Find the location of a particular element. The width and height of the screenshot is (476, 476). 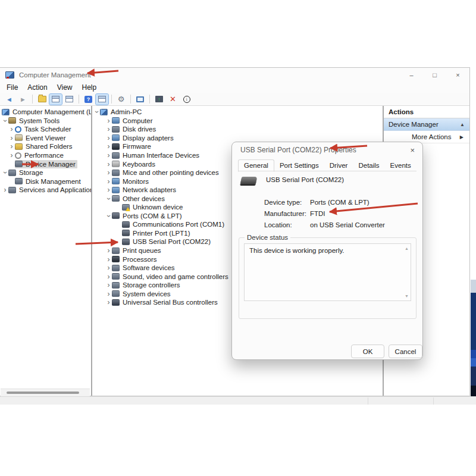

tree-item-label: Performance is located at coordinates (44, 155).